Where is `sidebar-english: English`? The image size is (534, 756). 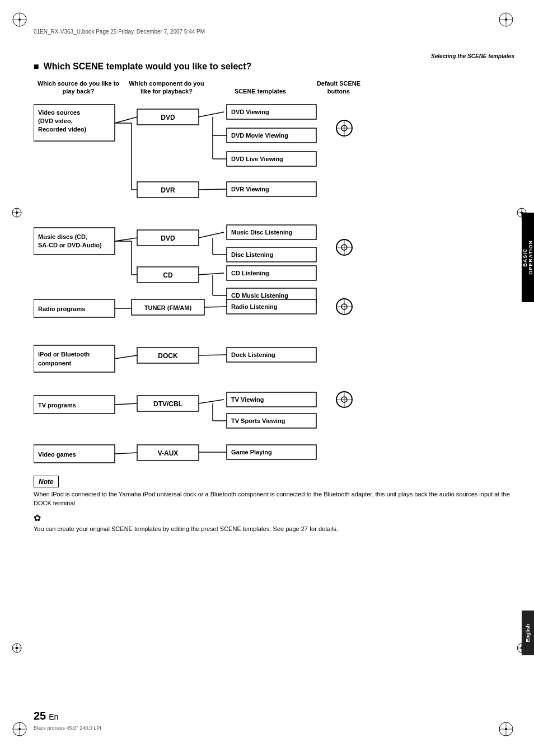 sidebar-english: English is located at coordinates (528, 633).